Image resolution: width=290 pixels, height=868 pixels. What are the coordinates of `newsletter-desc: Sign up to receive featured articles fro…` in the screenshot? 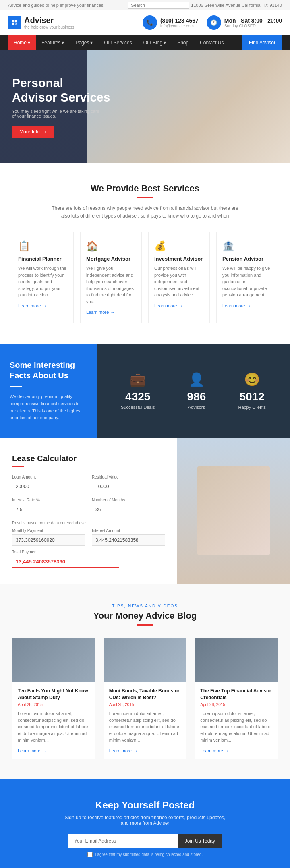 It's located at (145, 820).